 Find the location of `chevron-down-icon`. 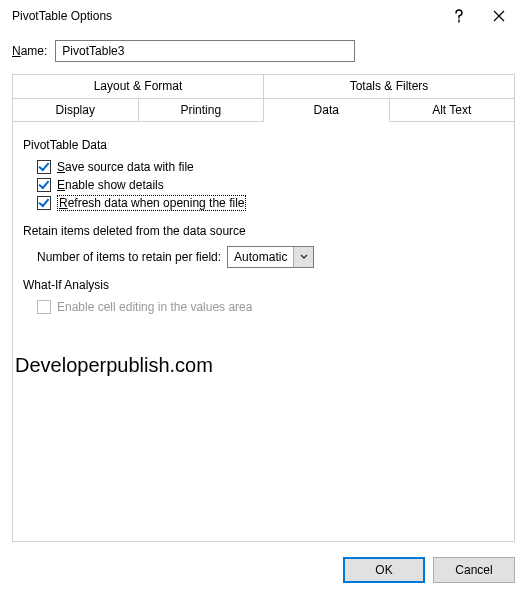

chevron-down-icon is located at coordinates (304, 257).